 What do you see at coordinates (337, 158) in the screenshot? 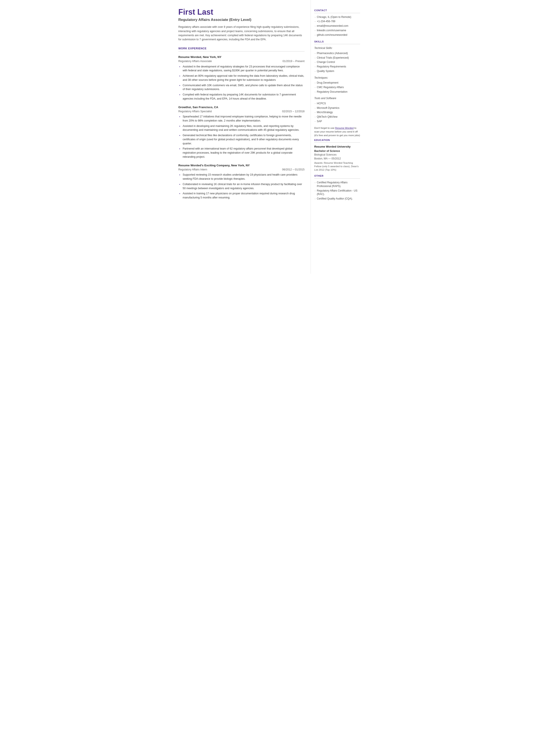
I see `education-block: Resume Worded University Bachelor of Sci…` at bounding box center [337, 158].